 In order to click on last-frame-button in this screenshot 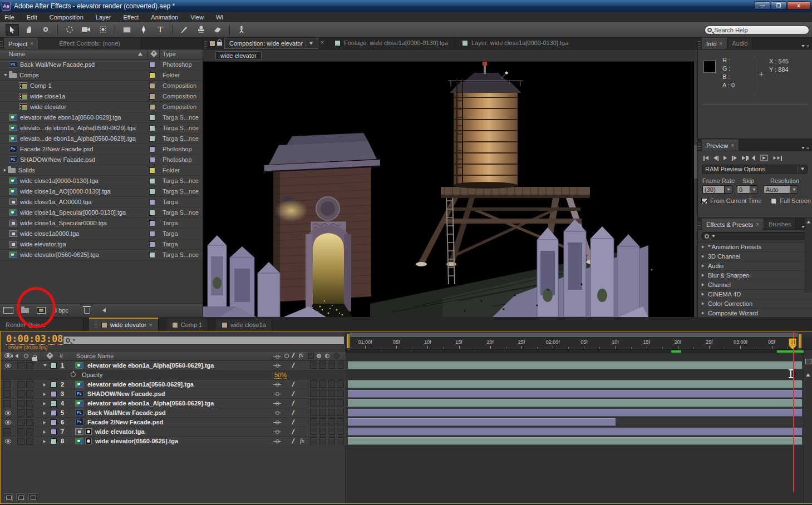, I will do `click(745, 158)`.